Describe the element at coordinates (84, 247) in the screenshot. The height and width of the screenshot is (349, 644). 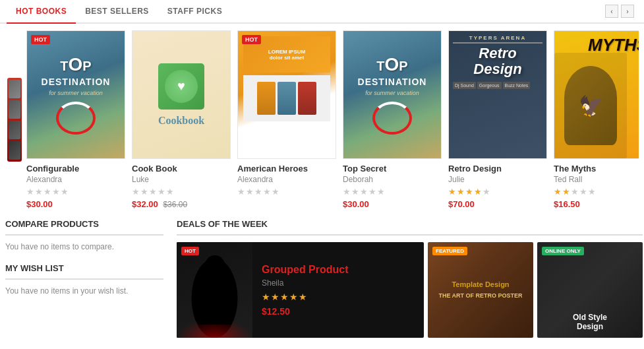
I see `compare-empty: You have no items to compare.` at that location.